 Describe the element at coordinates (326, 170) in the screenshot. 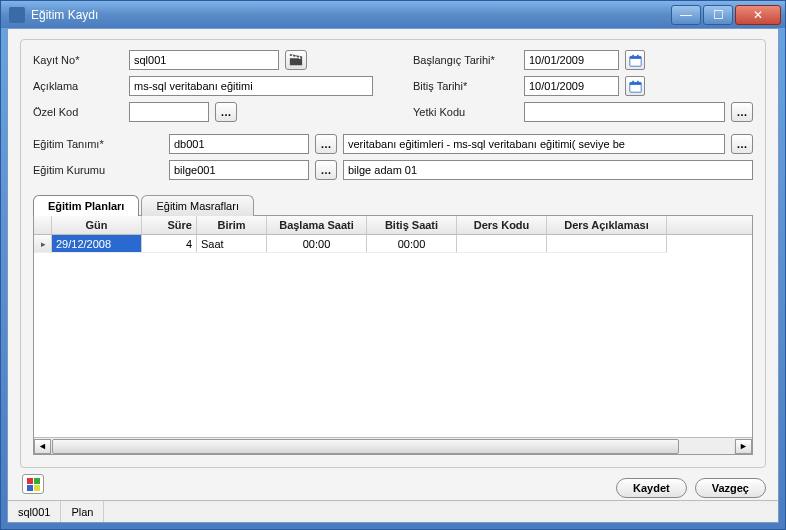

I see `egitim-kurumu-lookup-button: …` at that location.